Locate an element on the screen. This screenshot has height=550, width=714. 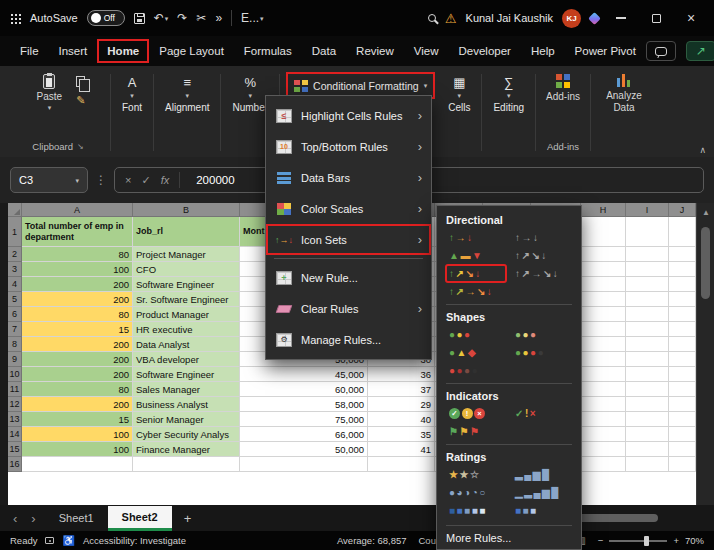
cell-h1 is located at coordinates (604, 232).